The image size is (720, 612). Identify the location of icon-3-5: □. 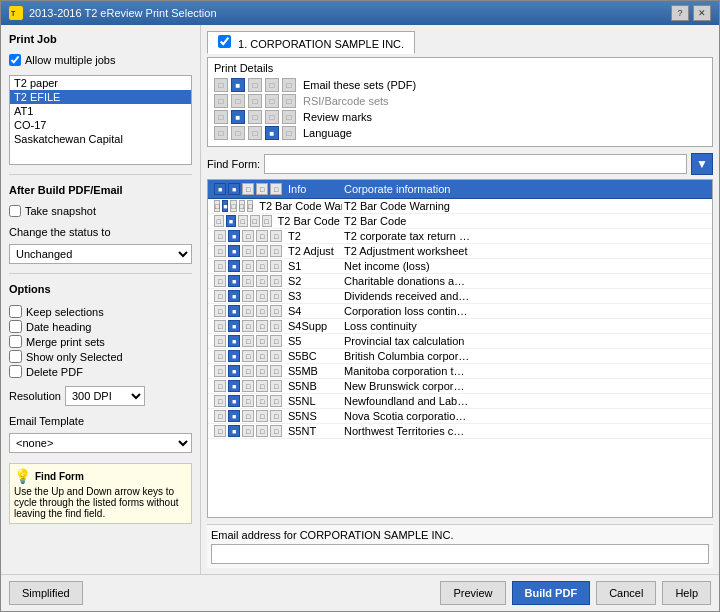
(289, 117).